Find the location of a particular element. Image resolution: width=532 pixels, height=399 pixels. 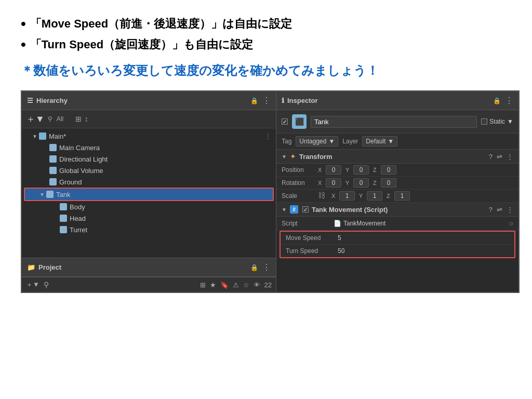

object-active-checkbox: ✓ is located at coordinates (285, 122).